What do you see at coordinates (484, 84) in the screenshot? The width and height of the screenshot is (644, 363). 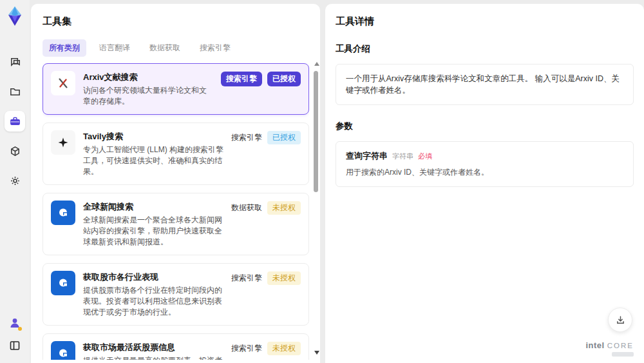 I see `intro-box: 一个用于从Arxiv存储库搜索科学论文和文章的工具。 输入可以是Arxiv ID…` at bounding box center [484, 84].